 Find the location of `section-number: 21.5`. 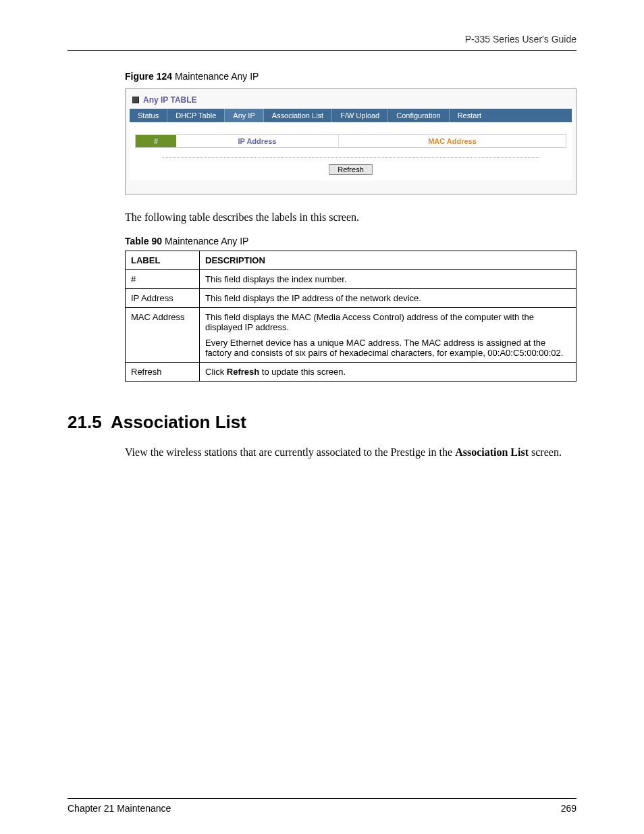

section-number: 21.5 is located at coordinates (85, 422).